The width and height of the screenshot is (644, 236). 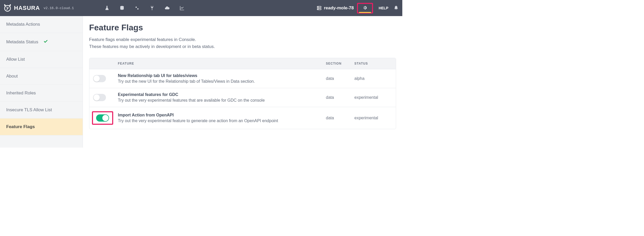 I want to click on flask-icon, so click(x=107, y=8).